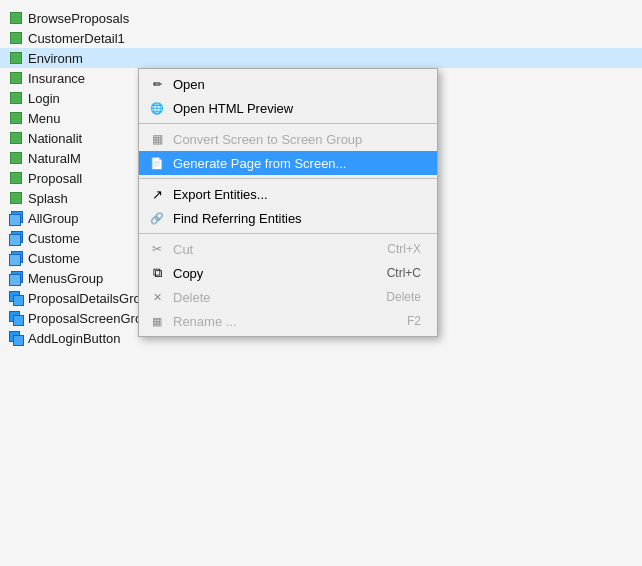  What do you see at coordinates (321, 18) in the screenshot?
I see `tree-item: BrowseProposals` at bounding box center [321, 18].